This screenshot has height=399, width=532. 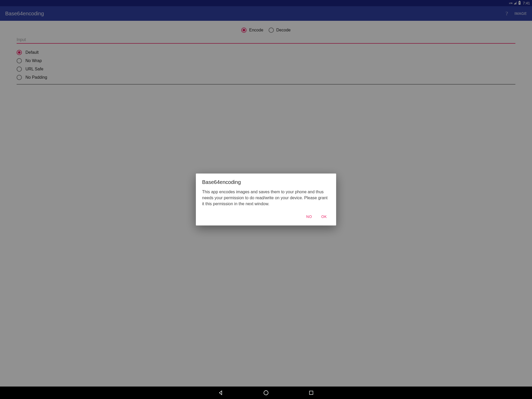 What do you see at coordinates (266, 198) in the screenshot?
I see `dialog-body: This app encodes images and saves them t…` at bounding box center [266, 198].